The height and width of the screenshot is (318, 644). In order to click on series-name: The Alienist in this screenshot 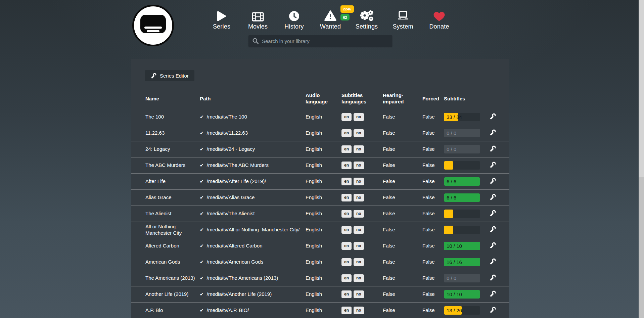, I will do `click(173, 214)`.